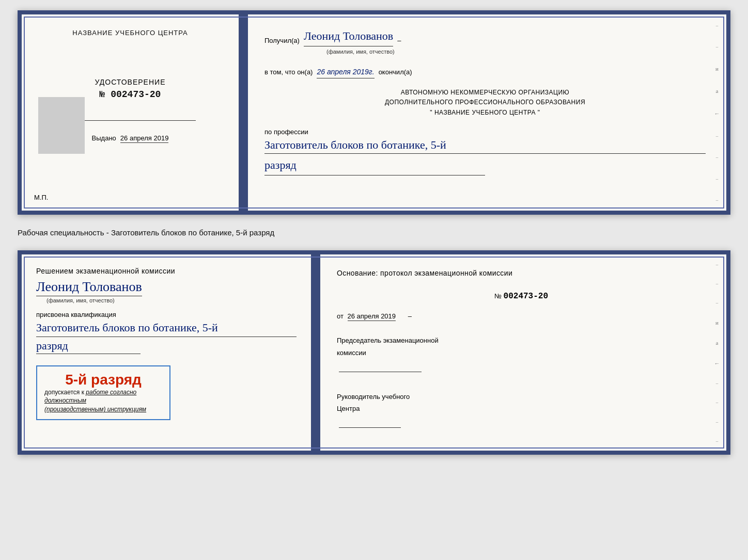 The height and width of the screenshot is (560, 748). I want to click on bottom-name-sub: (фамилия, имя, отчество), so click(172, 300).